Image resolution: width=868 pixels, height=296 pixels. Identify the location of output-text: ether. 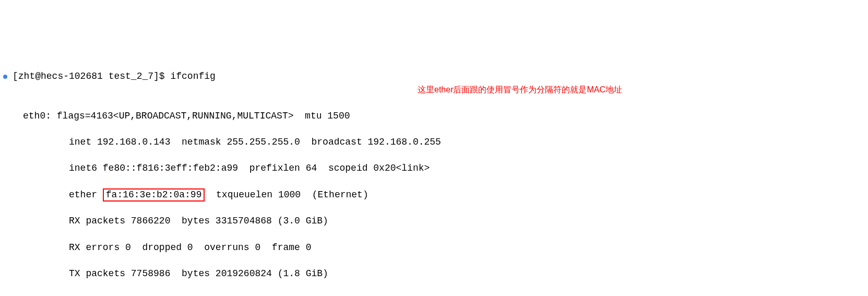
(86, 195).